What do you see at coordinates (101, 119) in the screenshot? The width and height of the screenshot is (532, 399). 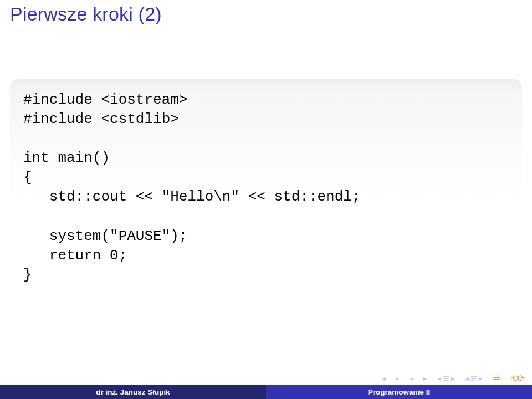 I see `code-line: #include <cstdlib>` at bounding box center [101, 119].